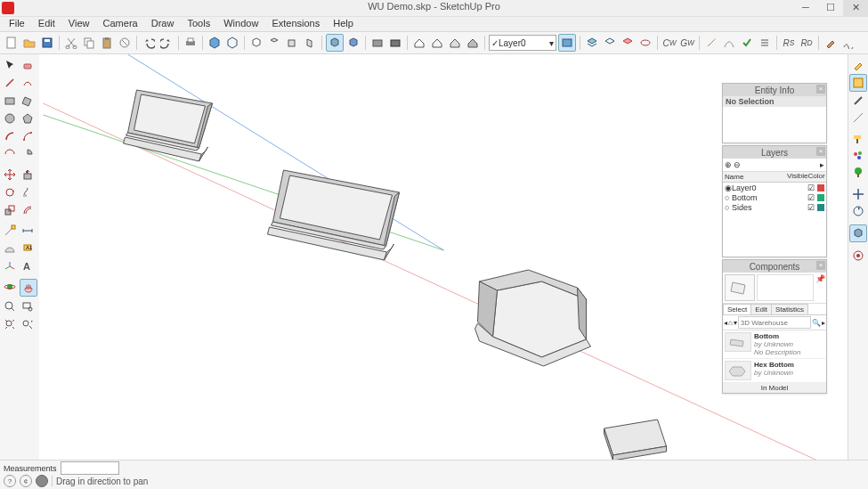  I want to click on rotated-rect-icon, so click(28, 101).